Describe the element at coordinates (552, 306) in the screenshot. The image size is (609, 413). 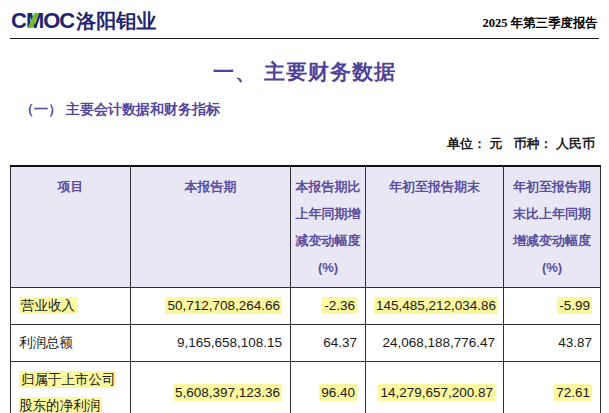
I see `cell-ytd-change: -5.99` at that location.